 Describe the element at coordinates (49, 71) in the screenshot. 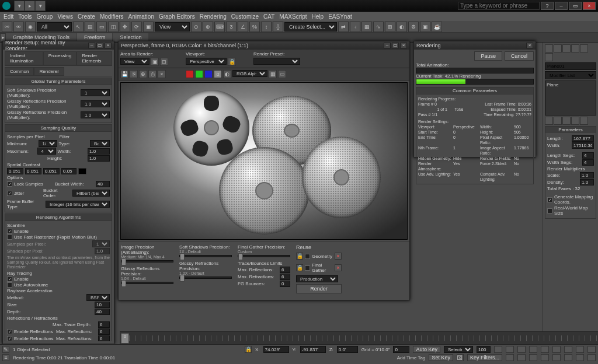

I see `tab-renderer: Renderer` at that location.